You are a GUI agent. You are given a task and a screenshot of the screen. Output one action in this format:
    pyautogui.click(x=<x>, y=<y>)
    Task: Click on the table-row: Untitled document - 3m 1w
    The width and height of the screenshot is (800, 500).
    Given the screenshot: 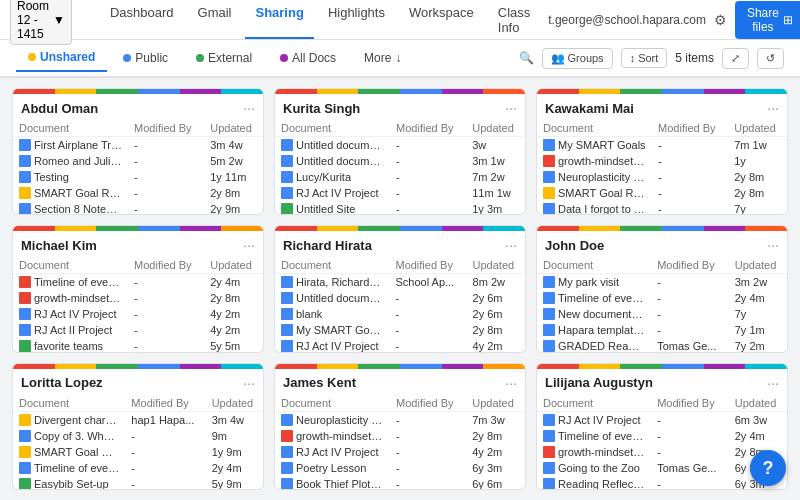 What is the action you would take?
    pyautogui.click(x=400, y=161)
    